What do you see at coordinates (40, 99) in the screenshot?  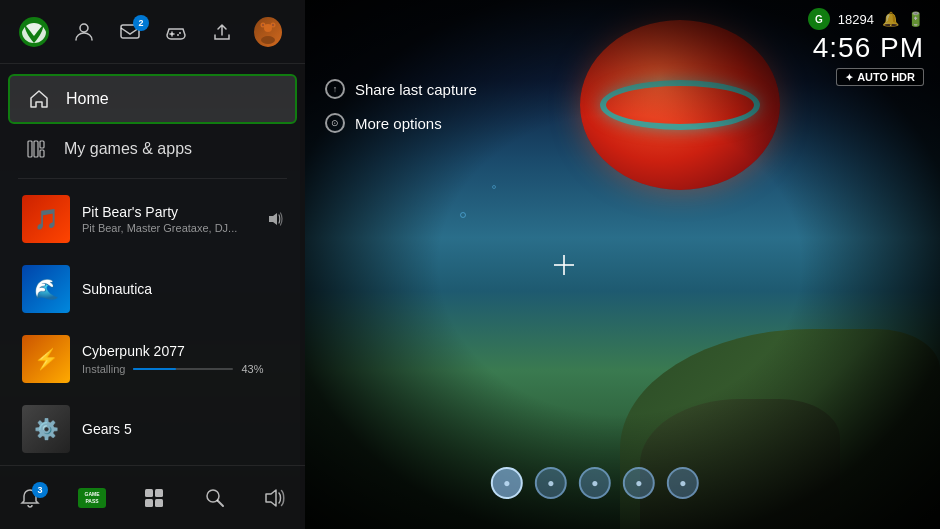 I see `home-icon` at bounding box center [40, 99].